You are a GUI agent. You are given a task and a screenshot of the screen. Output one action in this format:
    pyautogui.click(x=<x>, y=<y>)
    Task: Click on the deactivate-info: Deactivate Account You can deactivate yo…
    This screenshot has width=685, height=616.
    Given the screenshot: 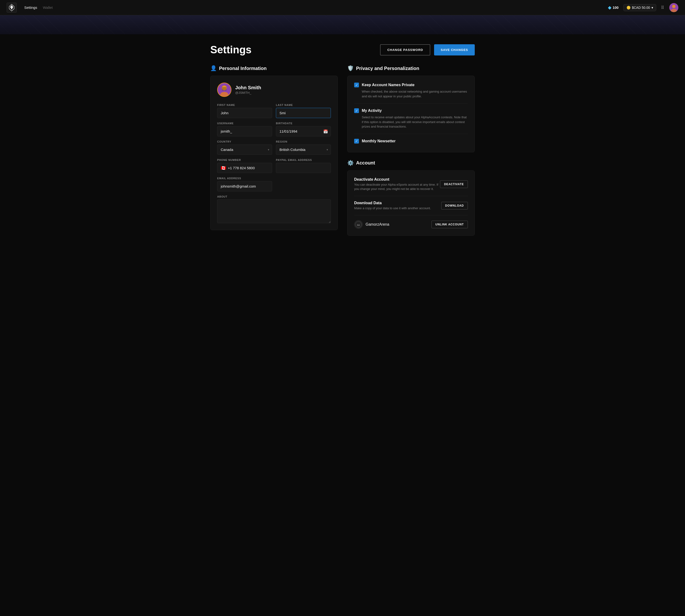 What is the action you would take?
    pyautogui.click(x=397, y=184)
    